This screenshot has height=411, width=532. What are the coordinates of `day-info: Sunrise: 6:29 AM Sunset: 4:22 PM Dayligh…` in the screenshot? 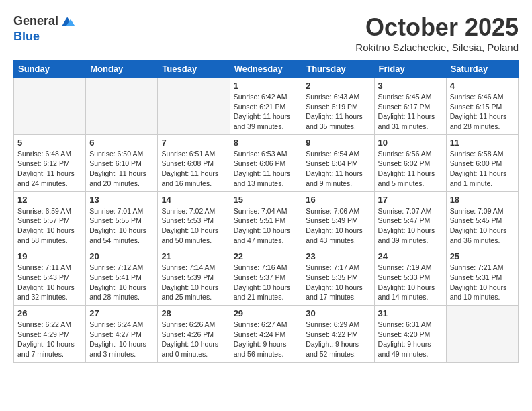 It's located at (338, 340).